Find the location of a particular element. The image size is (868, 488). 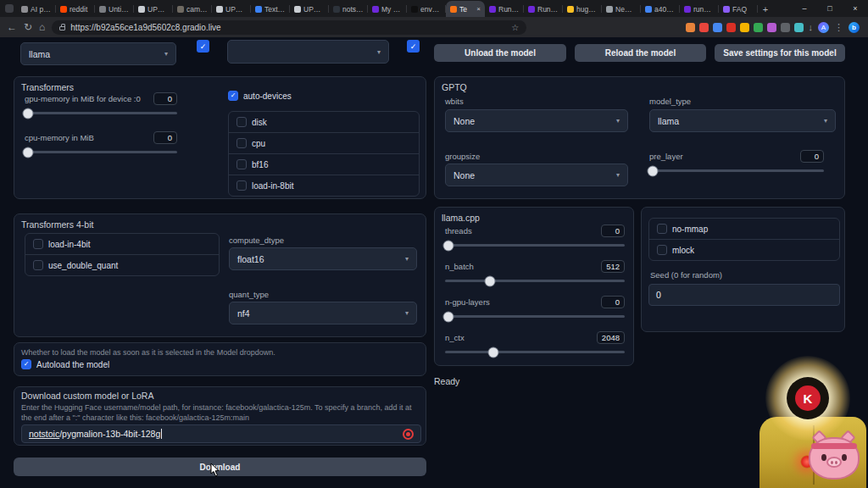

browser-tab: My Pods × is located at coordinates (387, 8).